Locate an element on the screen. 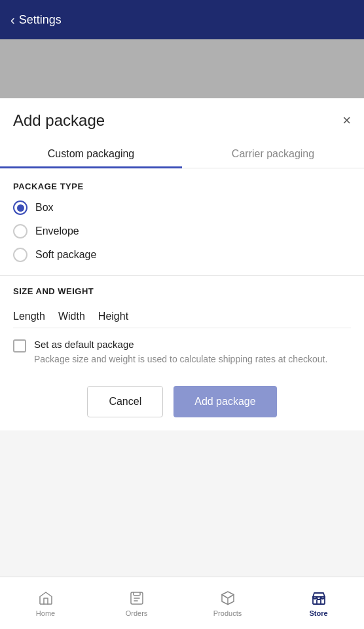 This screenshot has height=629, width=364. nav-products-label: Products is located at coordinates (228, 613).